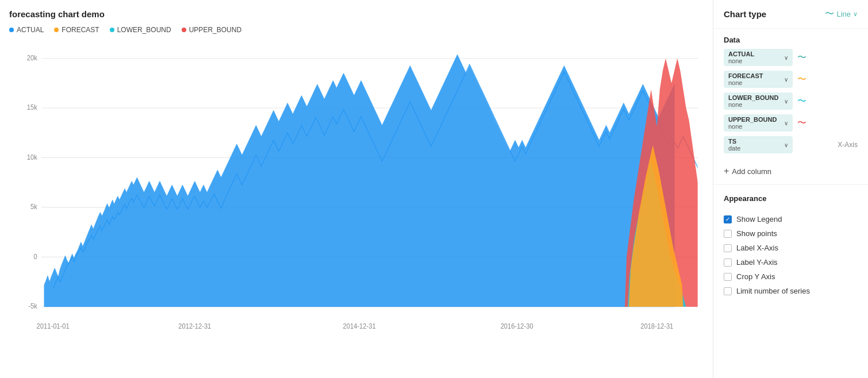 Image resolution: width=868 pixels, height=378 pixels. What do you see at coordinates (728, 291) in the screenshot?
I see `checkbox-limit-series` at bounding box center [728, 291].